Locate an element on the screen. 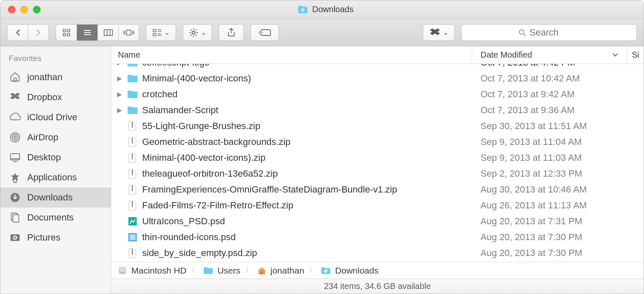 The width and height of the screenshot is (644, 294). file-row: 55-Light-Grunge-Brushes.zipSep 30, 2013 … is located at coordinates (377, 126).